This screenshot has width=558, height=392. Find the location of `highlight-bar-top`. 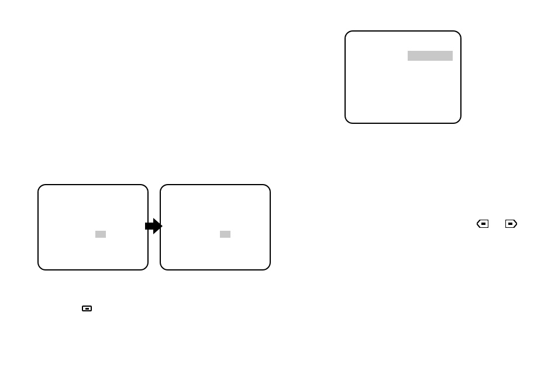

highlight-bar-top is located at coordinates (430, 56).